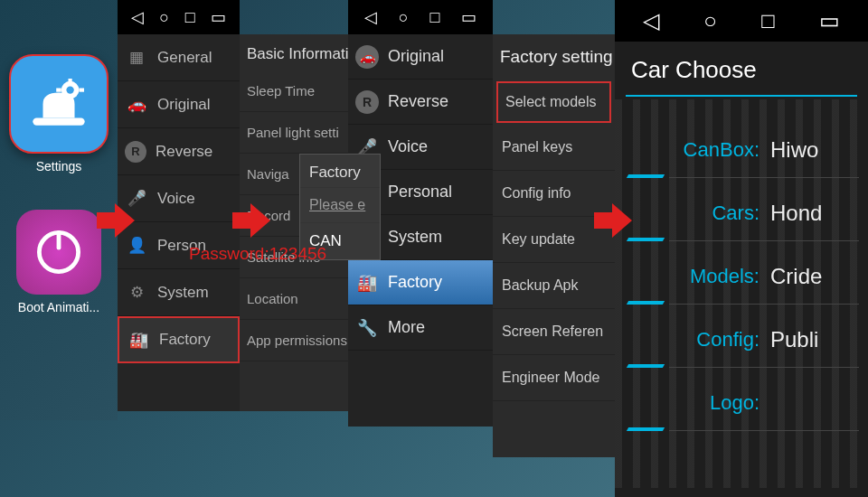 This screenshot has width=868, height=497. Describe the element at coordinates (59, 210) in the screenshot. I see `home-apps-panel: Settings Boot Animati...` at that location.